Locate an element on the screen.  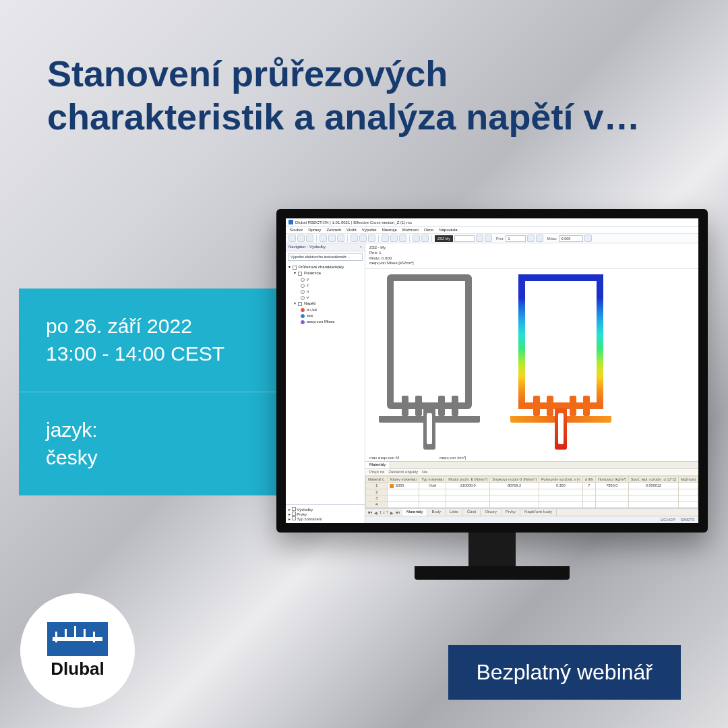
view-icon is located at coordinates (403, 239).